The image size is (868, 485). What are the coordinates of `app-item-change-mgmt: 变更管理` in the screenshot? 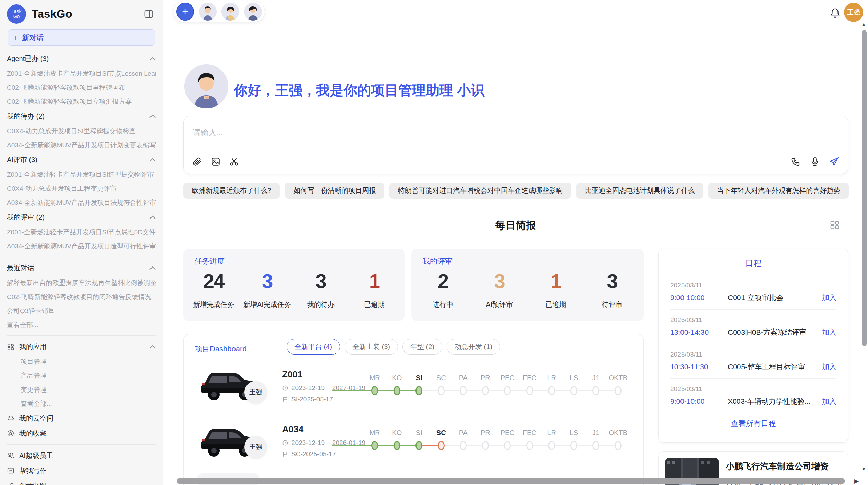 It's located at (82, 390).